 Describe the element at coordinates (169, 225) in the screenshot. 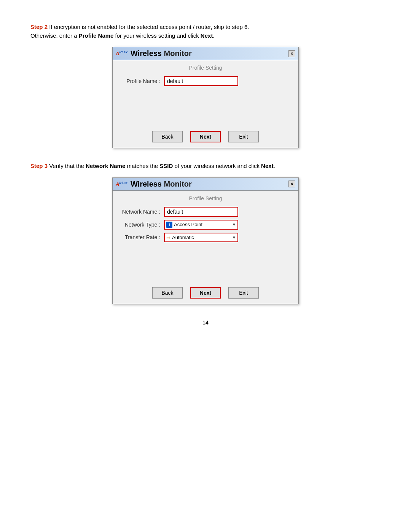

I see `access-point-icon: i` at that location.